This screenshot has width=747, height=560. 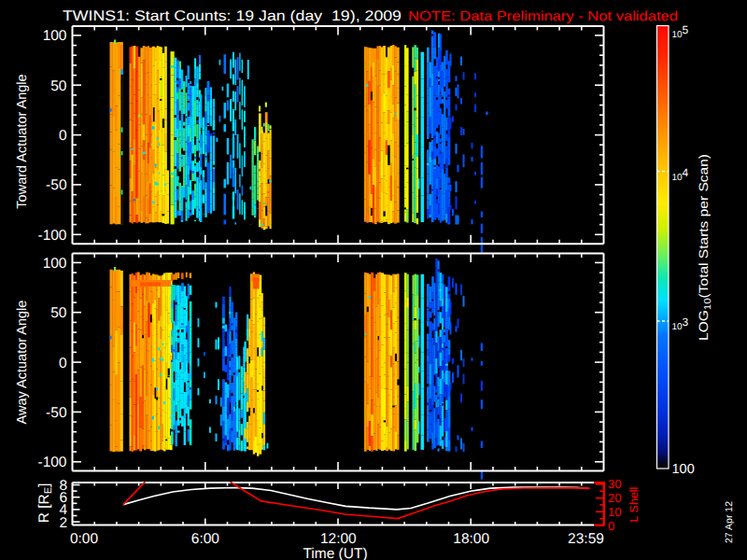 I want to click on svg-text: Toward Actuator Angle, so click(x=22, y=141).